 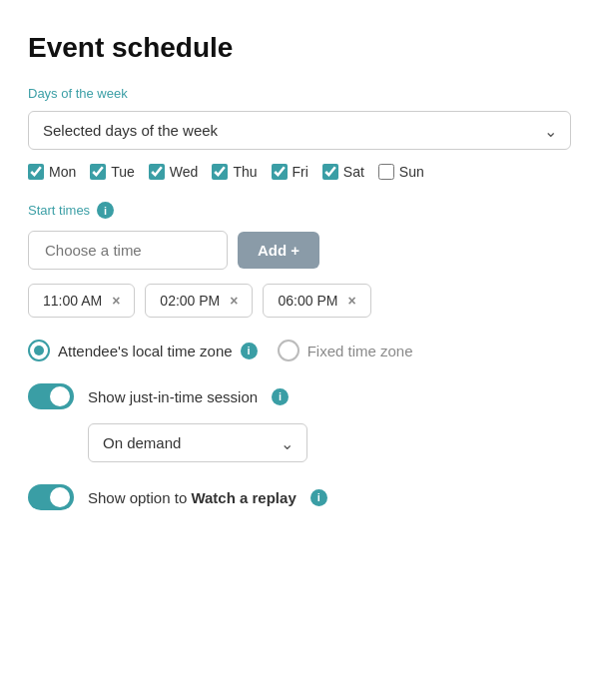 I want to click on timezone-local-label: Attendee's local time zone, so click(x=146, y=351).